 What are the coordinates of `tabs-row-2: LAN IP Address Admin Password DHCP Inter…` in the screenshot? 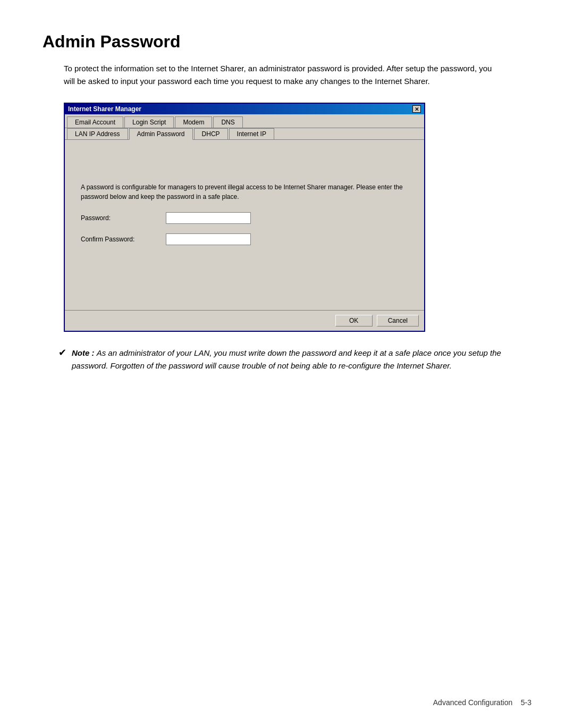 It's located at (244, 134).